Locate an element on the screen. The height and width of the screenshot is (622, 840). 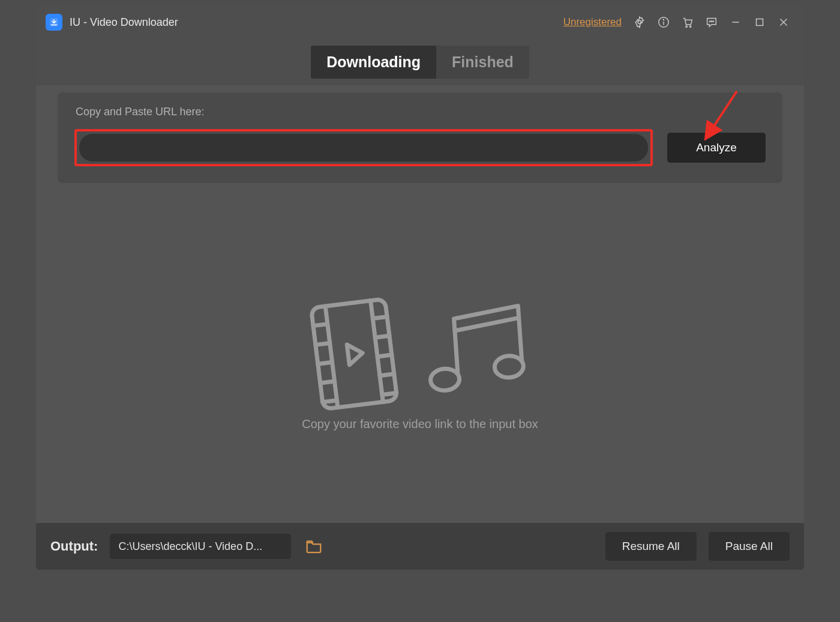
pause-all-button: Pause All is located at coordinates (749, 546).